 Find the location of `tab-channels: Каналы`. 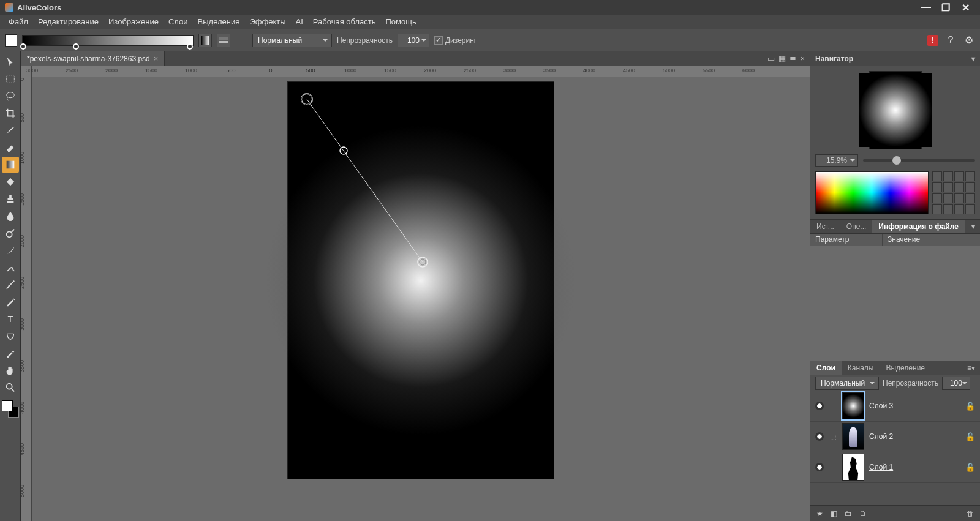

tab-channels: Каналы is located at coordinates (861, 368).